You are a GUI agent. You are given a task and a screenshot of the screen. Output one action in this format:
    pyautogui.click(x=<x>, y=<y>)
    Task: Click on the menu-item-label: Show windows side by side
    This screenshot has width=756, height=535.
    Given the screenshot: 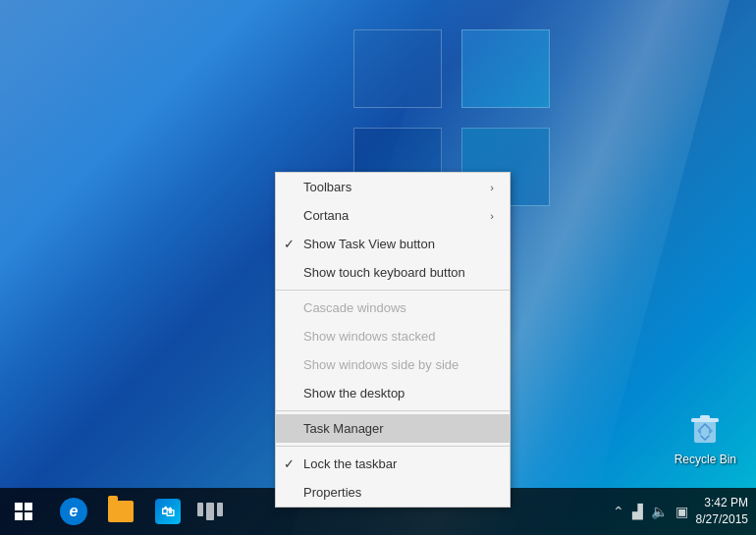 What is the action you would take?
    pyautogui.click(x=381, y=365)
    